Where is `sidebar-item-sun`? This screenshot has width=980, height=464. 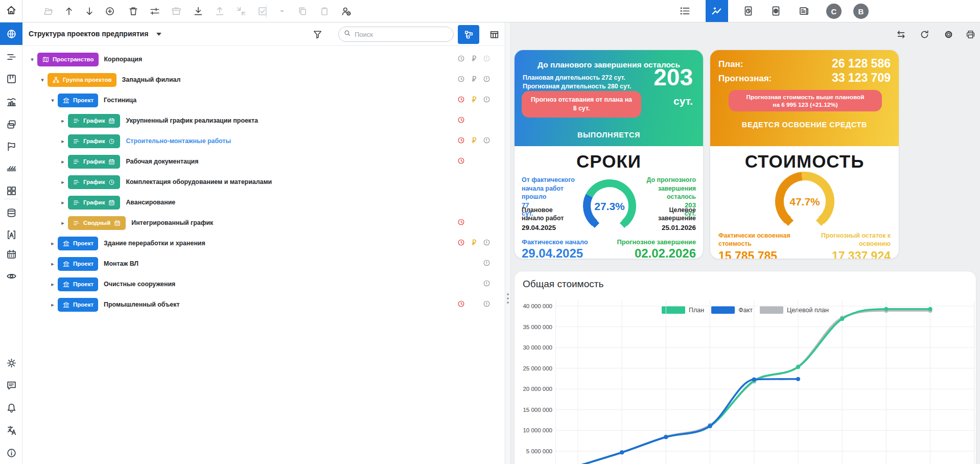 sidebar-item-sun is located at coordinates (11, 363).